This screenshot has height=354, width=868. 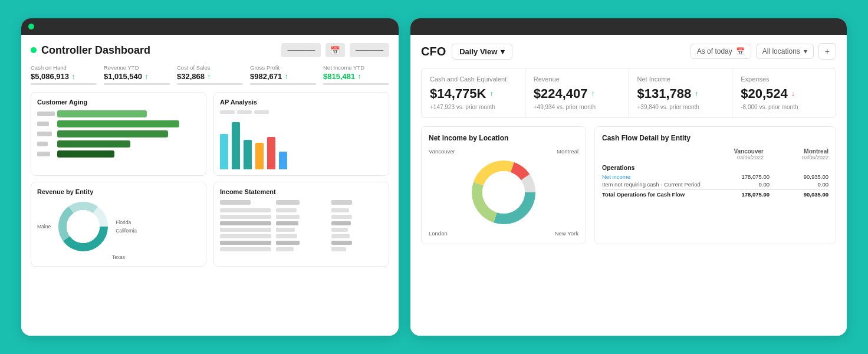 I want to click on cfo-kpi-cash: Cash and Cash Equivalent $14,775K ↑ +147…, so click(x=473, y=93).